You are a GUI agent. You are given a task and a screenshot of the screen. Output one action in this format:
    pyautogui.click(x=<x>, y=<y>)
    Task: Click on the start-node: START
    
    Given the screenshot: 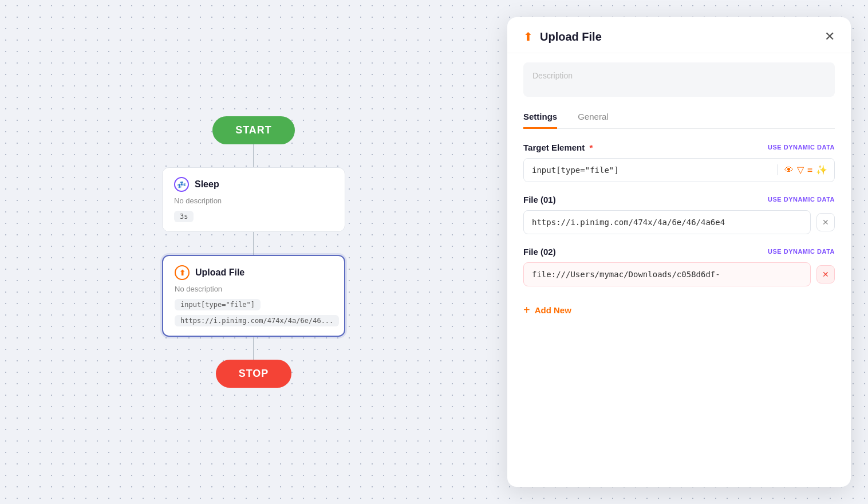 What is the action you would take?
    pyautogui.click(x=254, y=131)
    